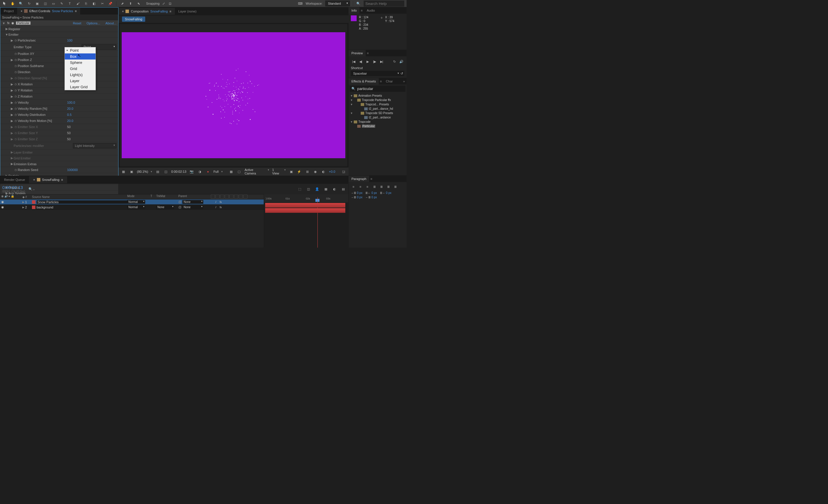 Image resolution: width=828 pixels, height=504 pixels. What do you see at coordinates (4, 23) in the screenshot?
I see `twirl-icon: ▼` at bounding box center [4, 23].